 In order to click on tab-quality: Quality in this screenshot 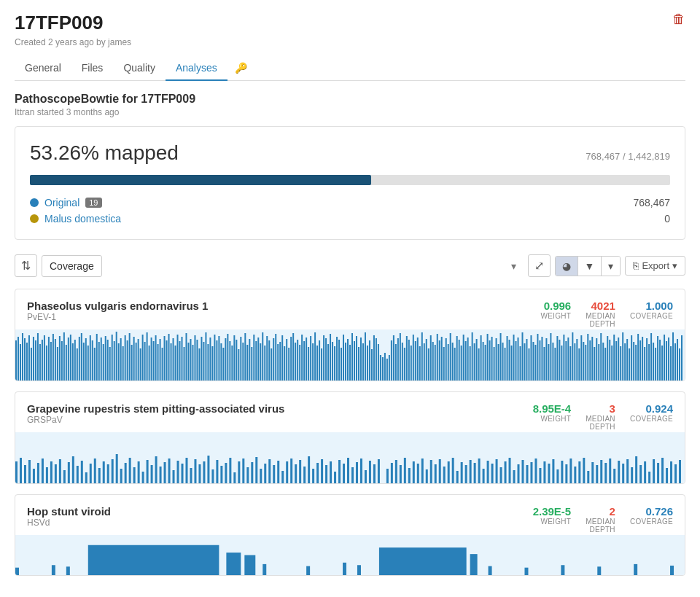, I will do `click(139, 69)`.